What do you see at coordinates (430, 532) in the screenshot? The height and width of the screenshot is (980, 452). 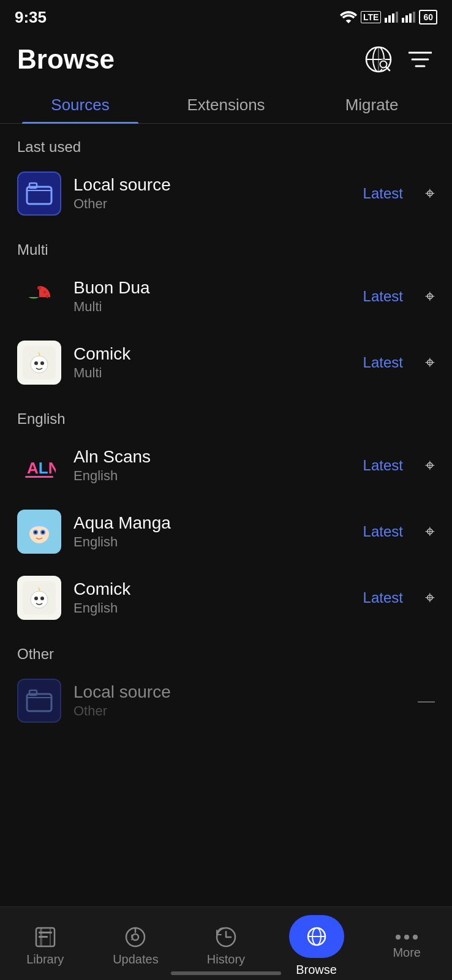 I see `pin-icon-aqua: ⌖` at bounding box center [430, 532].